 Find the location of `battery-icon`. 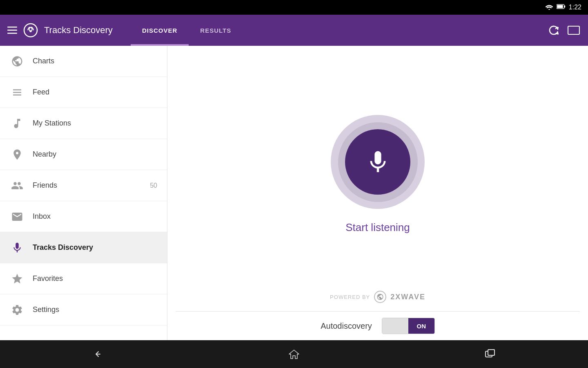

battery-icon is located at coordinates (561, 7).